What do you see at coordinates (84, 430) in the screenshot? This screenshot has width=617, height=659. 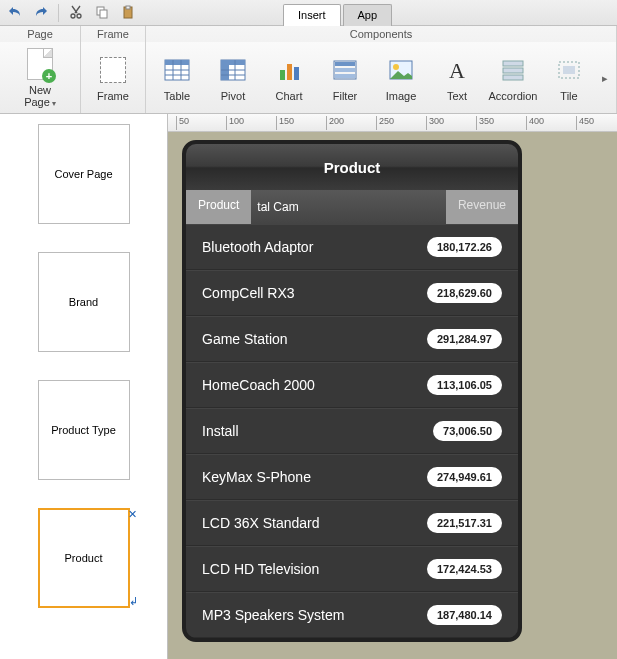 I see `thumb-product-type: Product Type` at bounding box center [84, 430].